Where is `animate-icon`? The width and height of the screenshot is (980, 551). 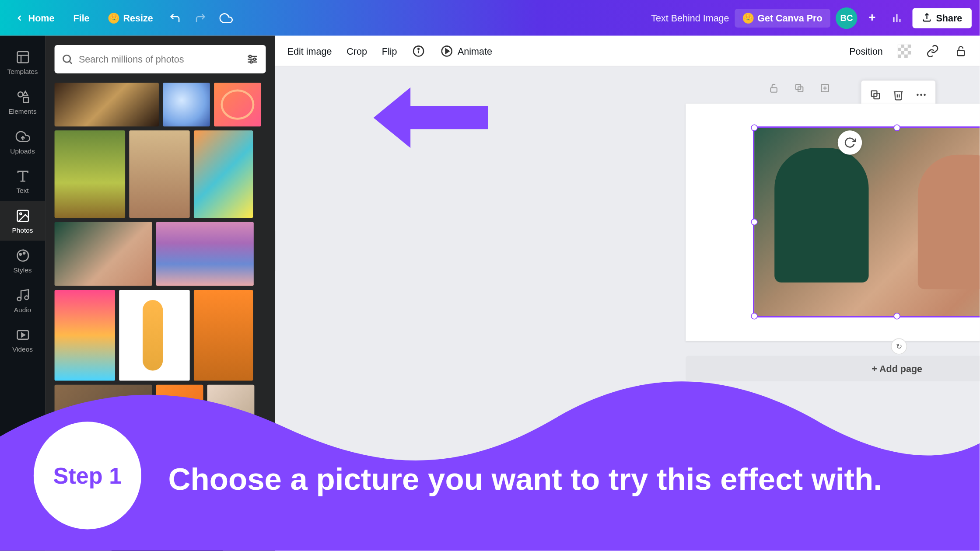
animate-icon is located at coordinates (447, 51).